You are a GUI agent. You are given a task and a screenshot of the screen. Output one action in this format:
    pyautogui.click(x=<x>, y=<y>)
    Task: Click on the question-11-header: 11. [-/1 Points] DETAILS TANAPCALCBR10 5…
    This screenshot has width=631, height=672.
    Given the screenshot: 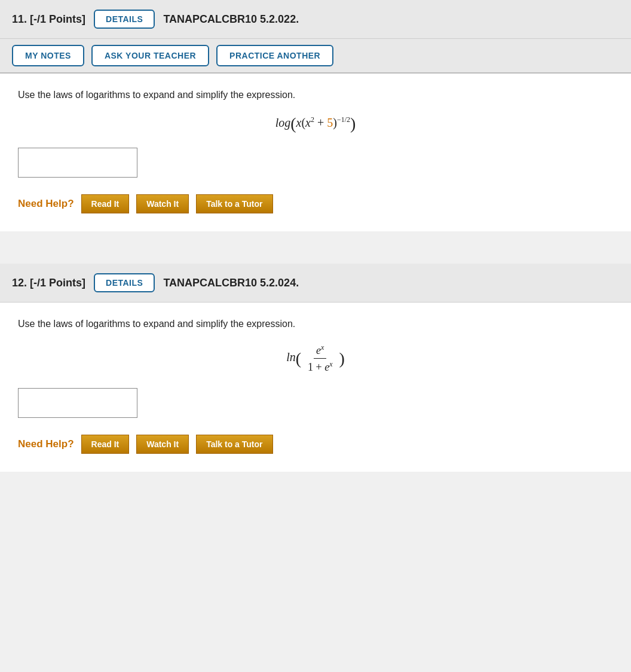 What is the action you would take?
    pyautogui.click(x=316, y=19)
    